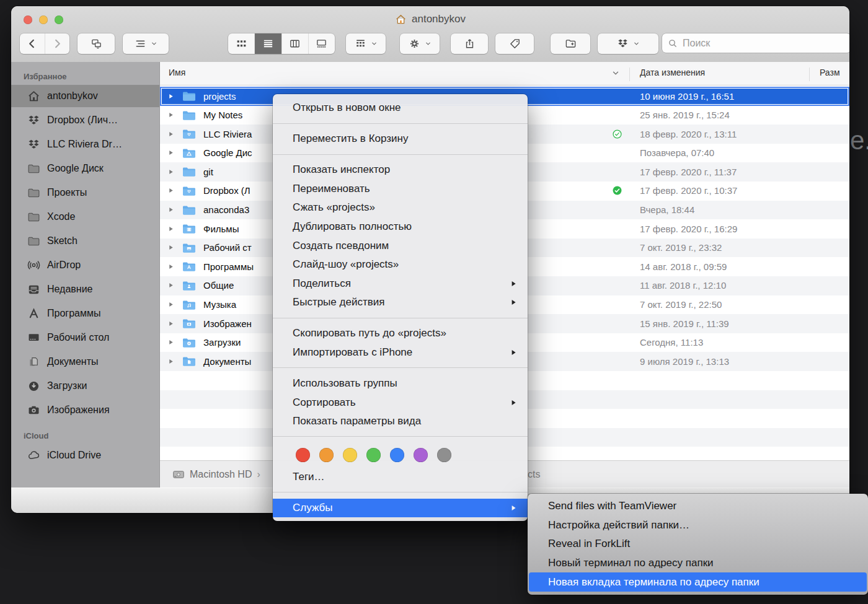 Image resolution: width=868 pixels, height=604 pixels. What do you see at coordinates (326, 455) in the screenshot?
I see `tag-color-orange` at bounding box center [326, 455].